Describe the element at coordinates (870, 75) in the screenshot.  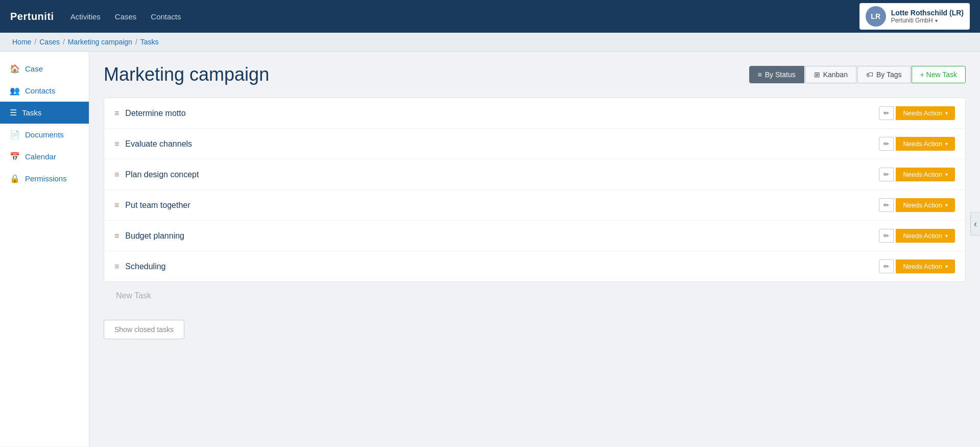
I see `by-tags-icon: 🏷` at that location.